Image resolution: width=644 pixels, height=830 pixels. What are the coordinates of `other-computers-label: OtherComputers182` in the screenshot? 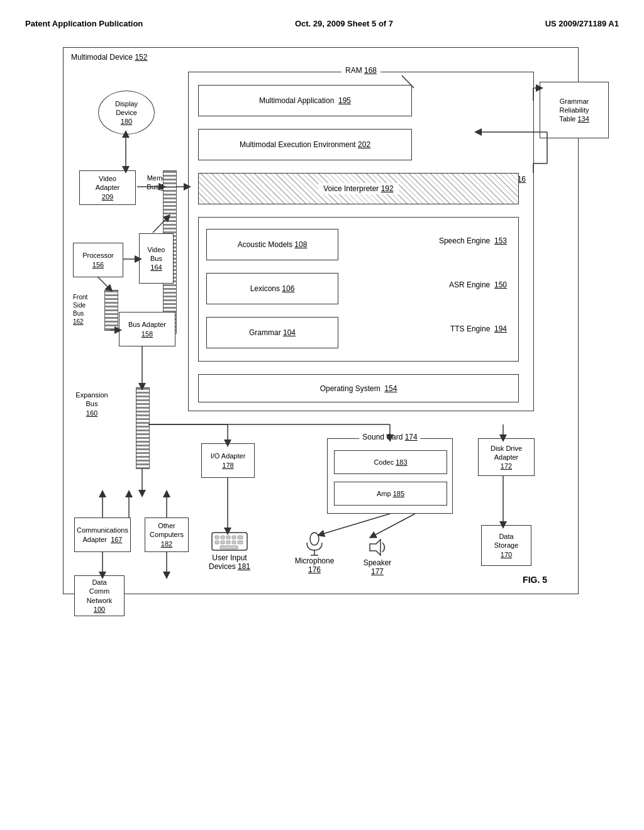 It's located at (167, 534).